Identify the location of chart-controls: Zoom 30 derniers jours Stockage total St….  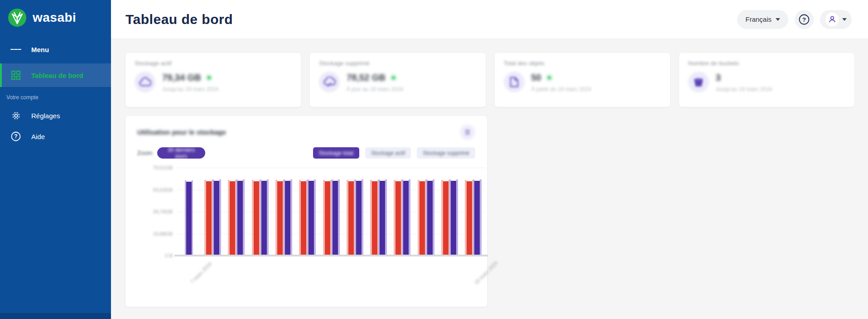
(306, 153).